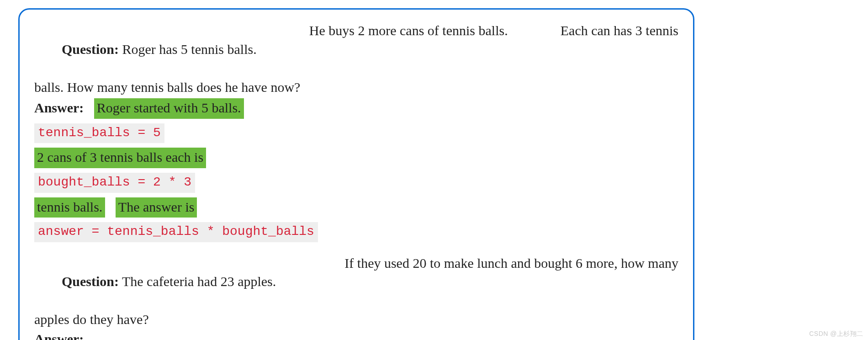 This screenshot has height=340, width=868. What do you see at coordinates (356, 320) in the screenshot?
I see `q2-line2: apples do they have?` at bounding box center [356, 320].